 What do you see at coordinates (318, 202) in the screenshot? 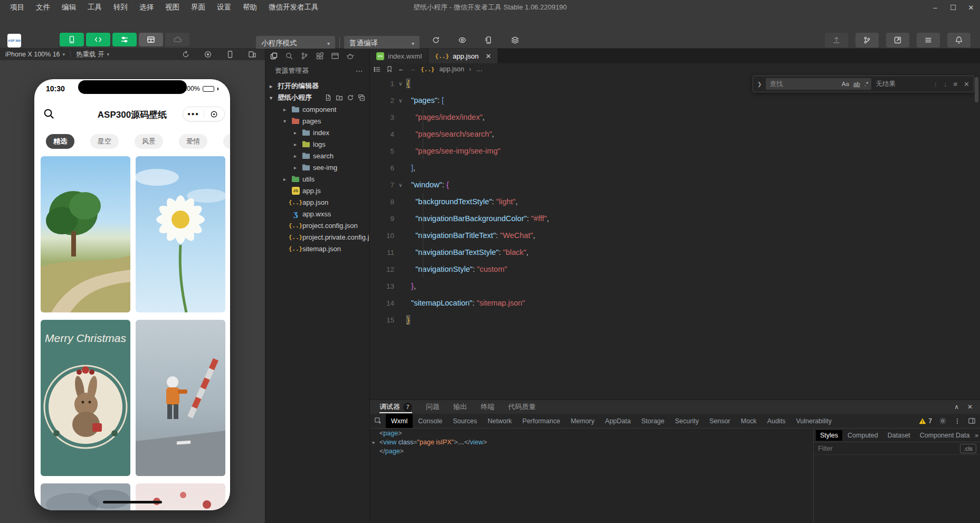
I see `tree-item-app.json: {..}app.json` at bounding box center [318, 202].